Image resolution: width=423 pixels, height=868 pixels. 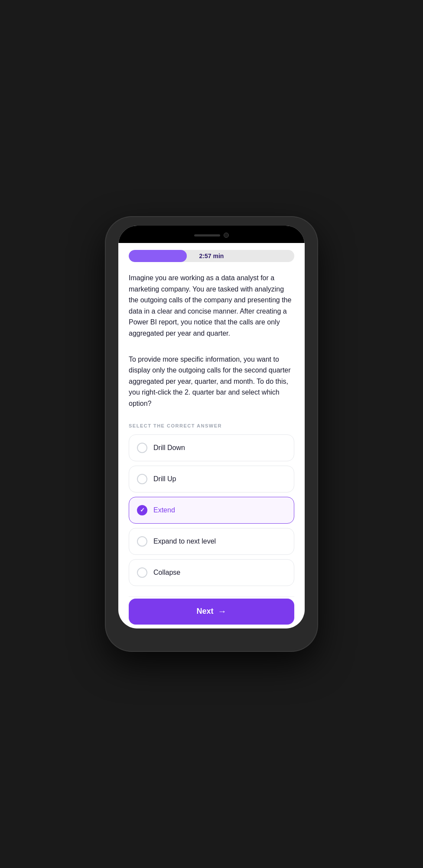 What do you see at coordinates (205, 612) in the screenshot?
I see `next-button-label: Next` at bounding box center [205, 612].